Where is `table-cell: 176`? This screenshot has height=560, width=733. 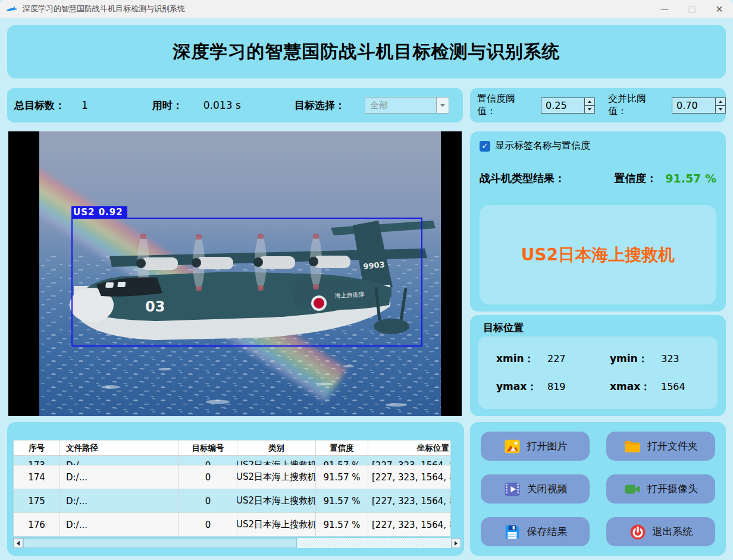
table-cell: 176 is located at coordinates (37, 525).